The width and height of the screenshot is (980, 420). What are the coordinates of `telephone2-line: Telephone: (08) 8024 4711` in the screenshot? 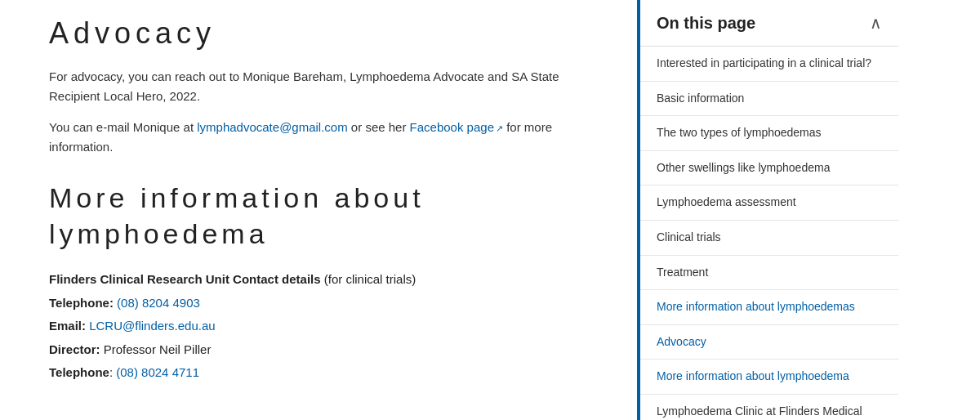 It's located at (327, 373).